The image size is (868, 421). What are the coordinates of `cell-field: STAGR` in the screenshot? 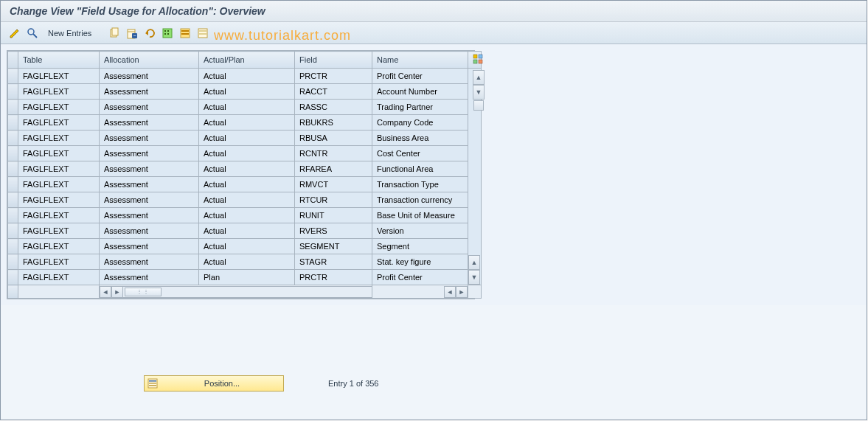 It's located at (333, 262).